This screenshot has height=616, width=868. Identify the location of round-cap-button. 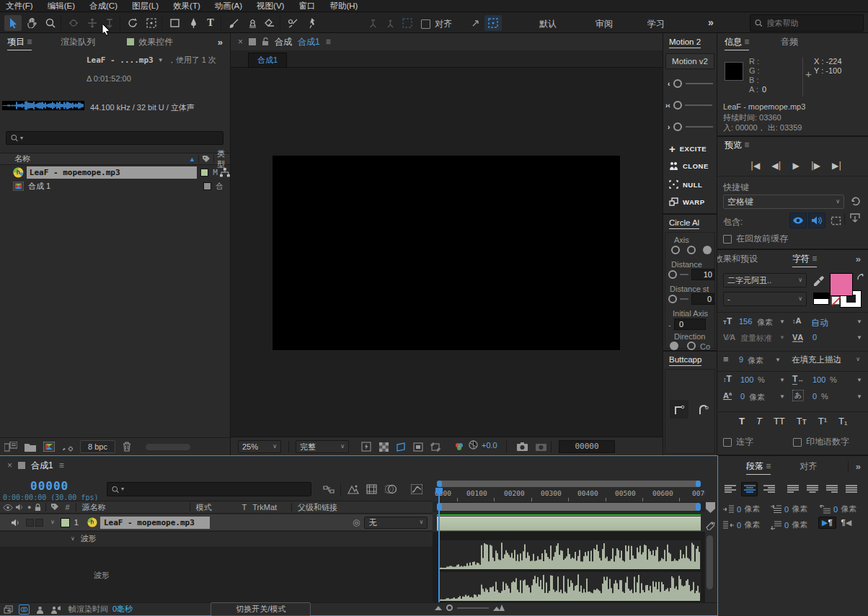
(704, 409).